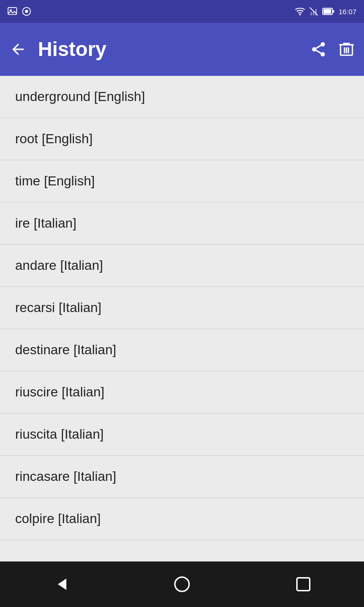  What do you see at coordinates (182, 434) in the screenshot?
I see `list-item: riuscita [Italian]` at bounding box center [182, 434].